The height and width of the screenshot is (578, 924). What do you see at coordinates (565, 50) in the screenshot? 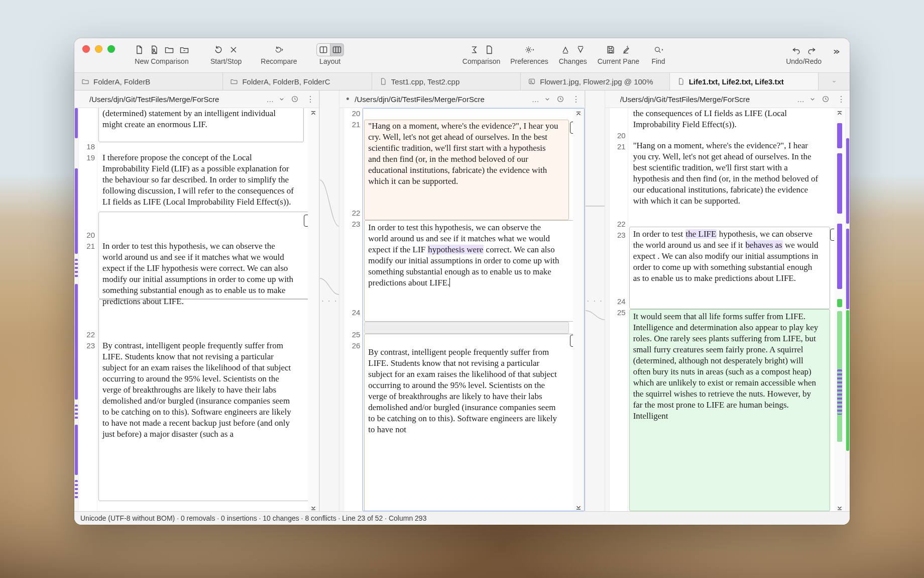
I see `prev-change-button` at bounding box center [565, 50].